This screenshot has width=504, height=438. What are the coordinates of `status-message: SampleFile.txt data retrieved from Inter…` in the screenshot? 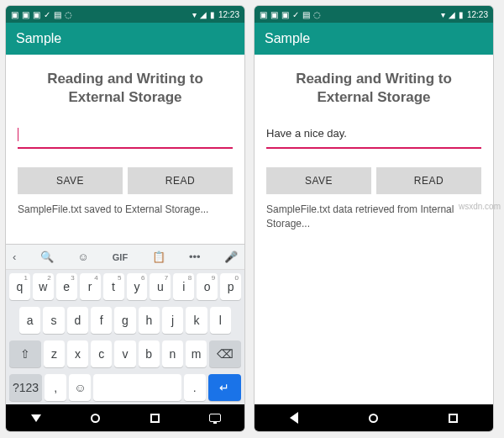 It's located at (374, 217).